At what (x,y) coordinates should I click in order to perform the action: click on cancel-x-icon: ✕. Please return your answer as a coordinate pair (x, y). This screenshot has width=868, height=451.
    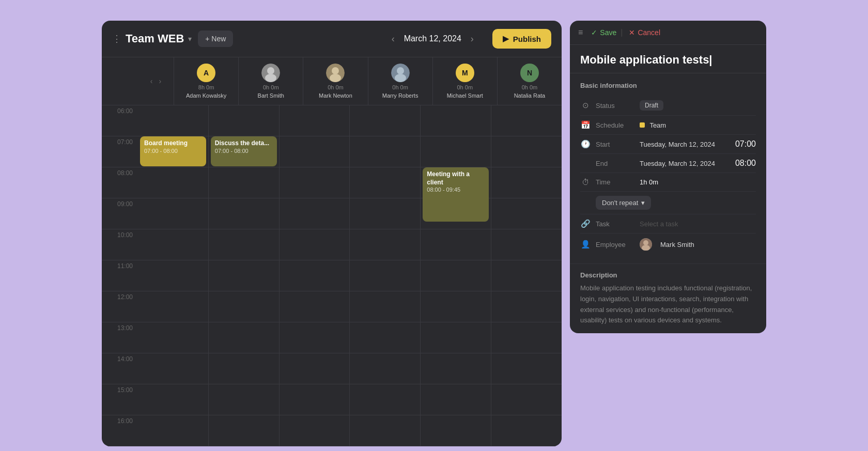
    Looking at the image, I should click on (632, 33).